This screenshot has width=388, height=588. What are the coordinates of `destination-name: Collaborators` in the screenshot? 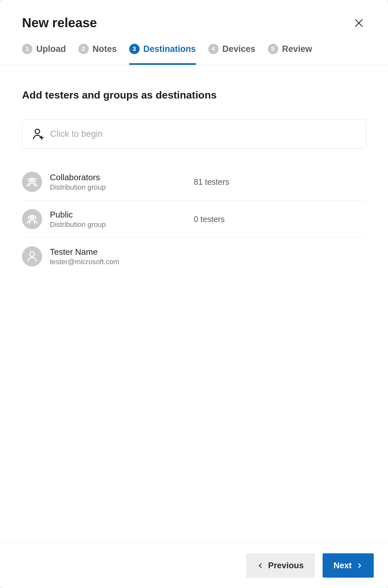 It's located at (118, 178).